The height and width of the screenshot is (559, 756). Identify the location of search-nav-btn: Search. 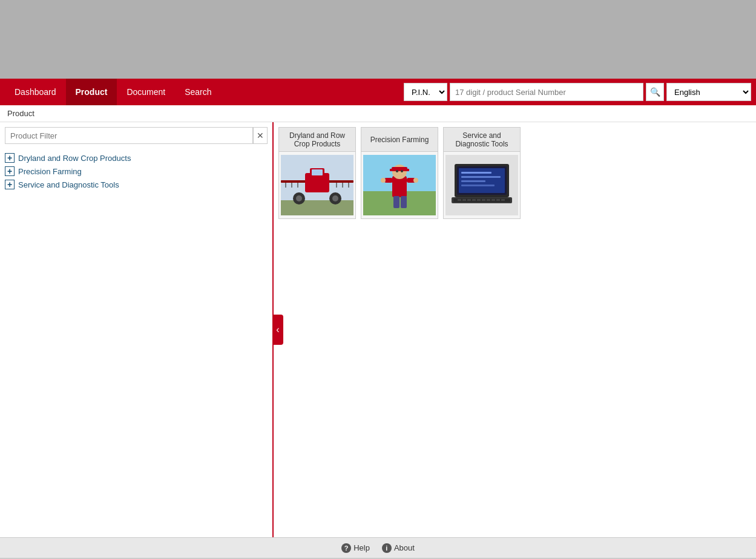
(198, 92).